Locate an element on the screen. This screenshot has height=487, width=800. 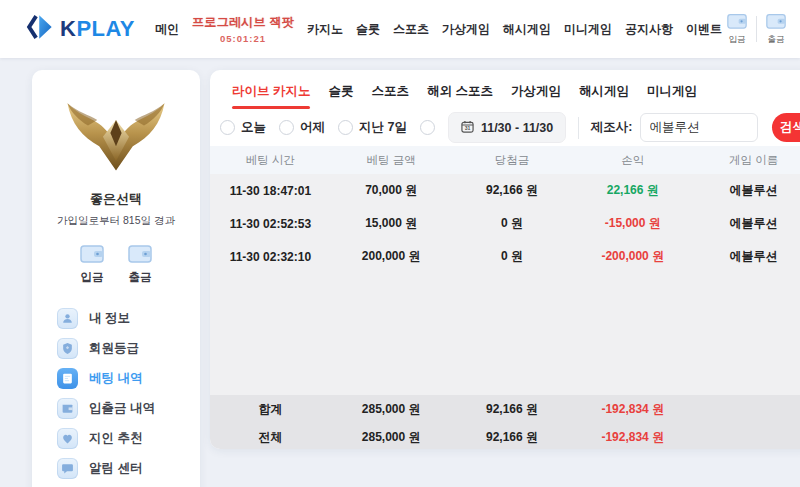
sidebar-withdraw-button: 출금 is located at coordinates (140, 264).